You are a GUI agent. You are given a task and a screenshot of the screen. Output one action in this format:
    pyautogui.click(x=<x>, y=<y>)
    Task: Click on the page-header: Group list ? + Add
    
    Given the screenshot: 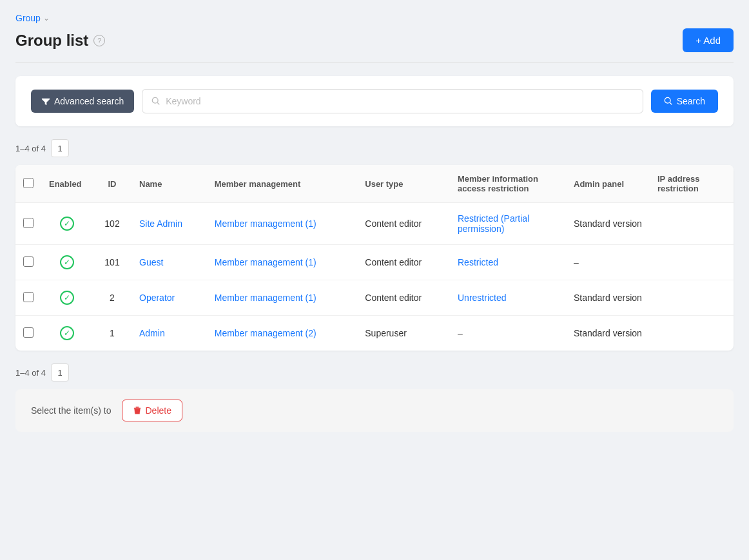 What is the action you would take?
    pyautogui.click(x=374, y=40)
    